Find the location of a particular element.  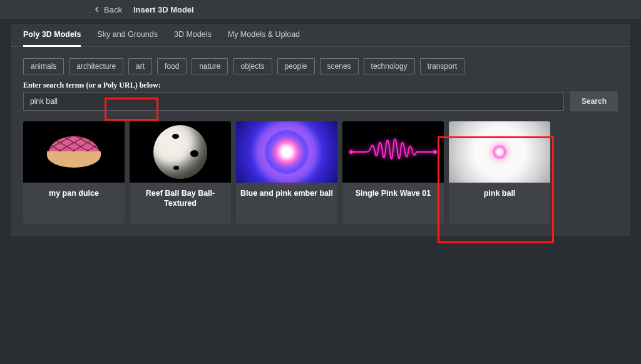

header-bar: Back Insert 3D Model is located at coordinates (320, 10).